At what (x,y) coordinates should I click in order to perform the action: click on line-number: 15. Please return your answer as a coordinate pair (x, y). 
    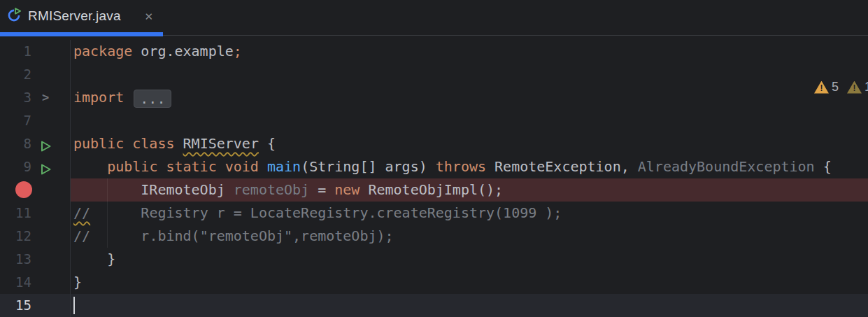
    Looking at the image, I should click on (15, 305).